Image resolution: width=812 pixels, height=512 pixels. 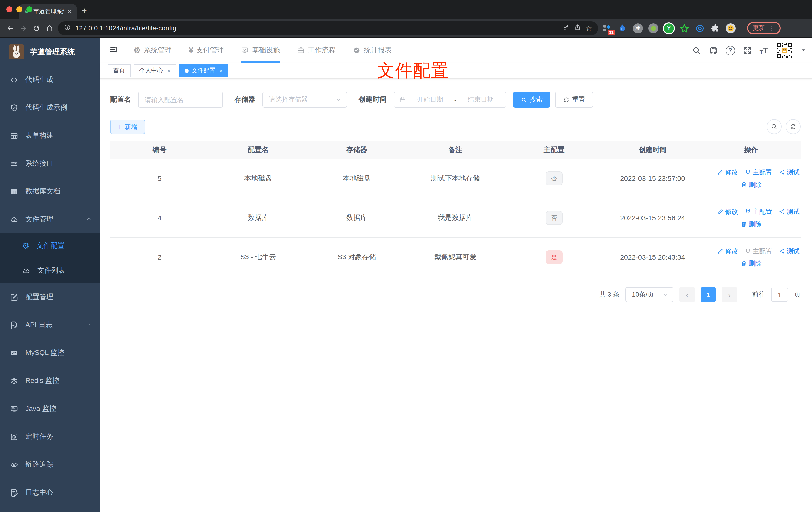 What do you see at coordinates (50, 135) in the screenshot?
I see `sidebar-item-form-builder: 表单构建` at bounding box center [50, 135].